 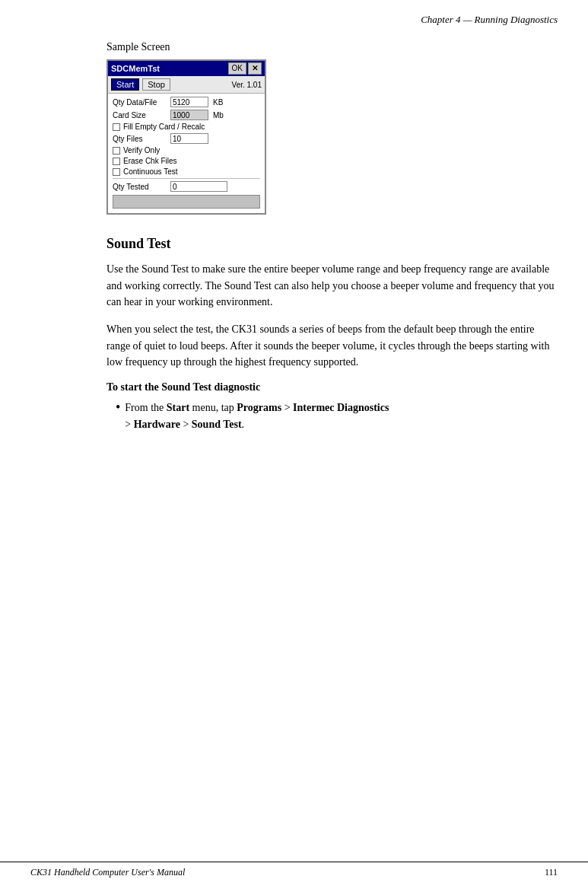 What do you see at coordinates (186, 139) in the screenshot?
I see `qty-files-row: Qty Files` at bounding box center [186, 139].